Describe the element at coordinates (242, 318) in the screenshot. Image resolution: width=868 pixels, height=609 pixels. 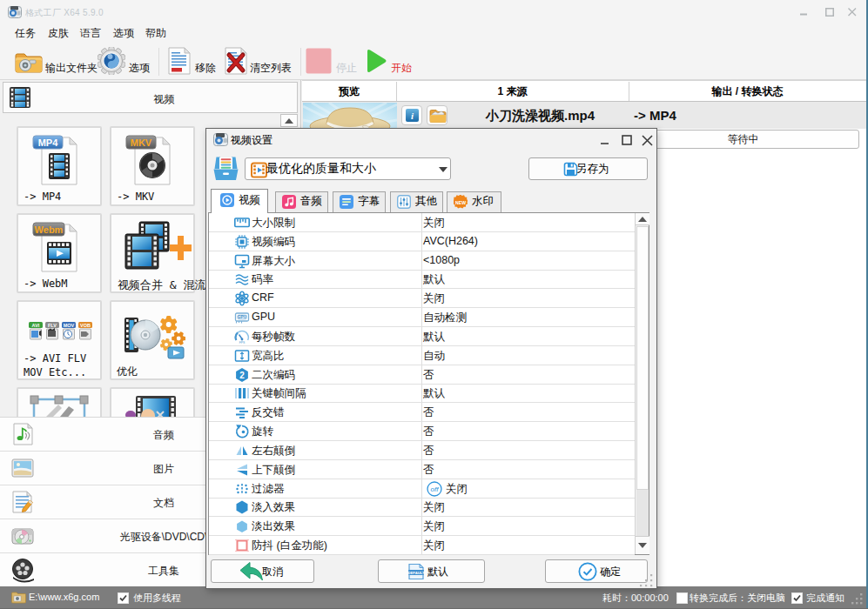
I see `setting-icon-gpu: GPU` at that location.